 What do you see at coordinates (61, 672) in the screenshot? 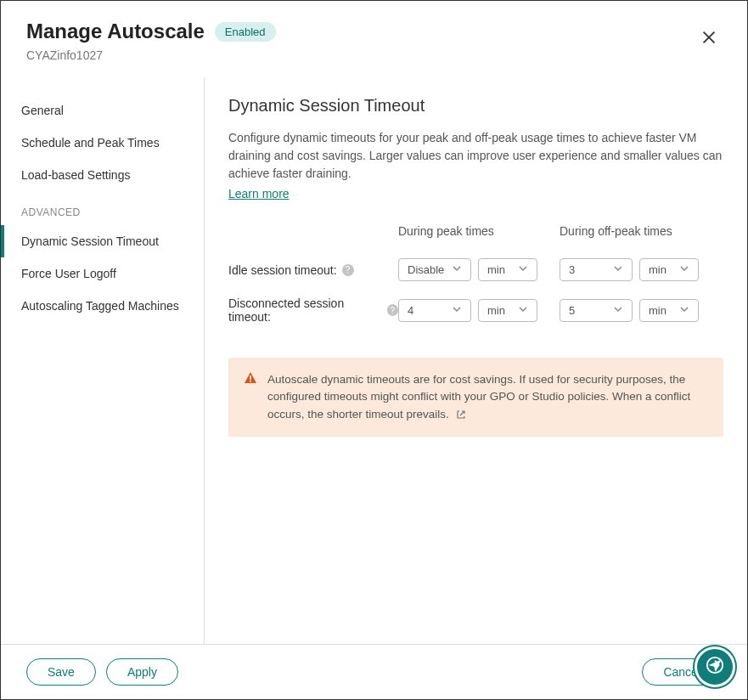
I see `save-button: Save` at bounding box center [61, 672].